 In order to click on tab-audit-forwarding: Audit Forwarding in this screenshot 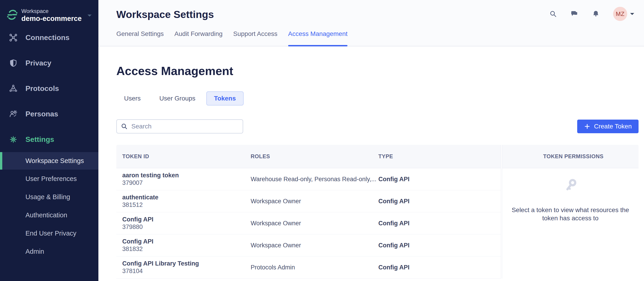, I will do `click(198, 38)`.